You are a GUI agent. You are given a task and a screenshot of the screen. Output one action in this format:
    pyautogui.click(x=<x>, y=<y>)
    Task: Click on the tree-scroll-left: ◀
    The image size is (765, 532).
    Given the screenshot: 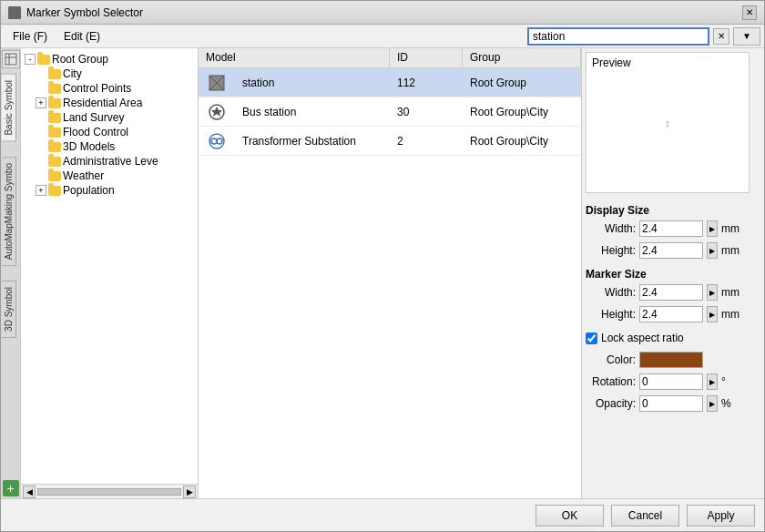 What is the action you would take?
    pyautogui.click(x=29, y=492)
    